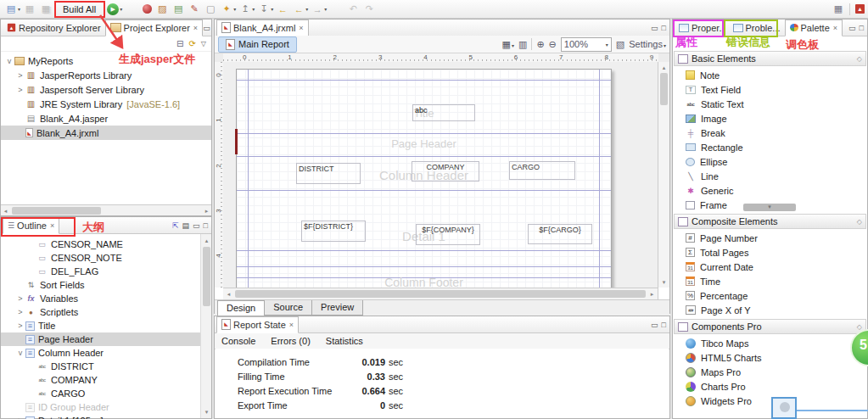 This screenshot has height=419, width=868. What do you see at coordinates (770, 387) in the screenshot?
I see `palette-item-charts-pro: Charts Pro` at bounding box center [770, 387].